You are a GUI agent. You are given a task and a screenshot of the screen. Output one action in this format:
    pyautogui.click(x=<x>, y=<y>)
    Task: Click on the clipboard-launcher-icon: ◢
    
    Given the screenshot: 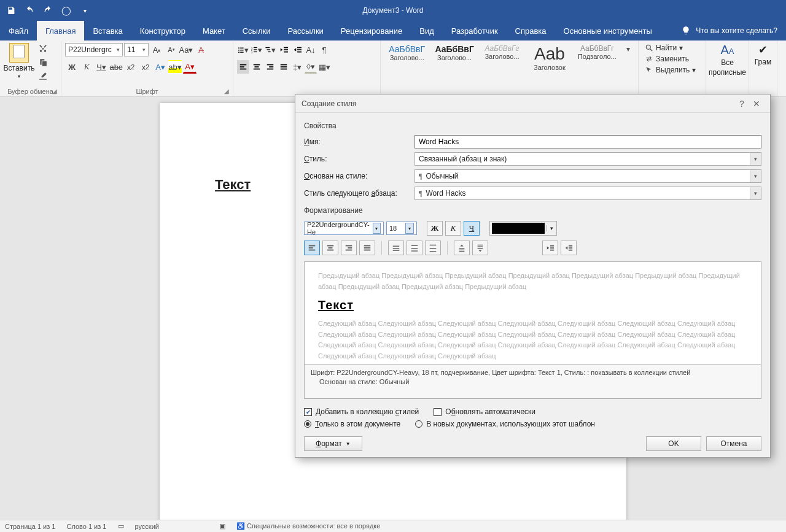 What is the action you would take?
    pyautogui.click(x=55, y=91)
    